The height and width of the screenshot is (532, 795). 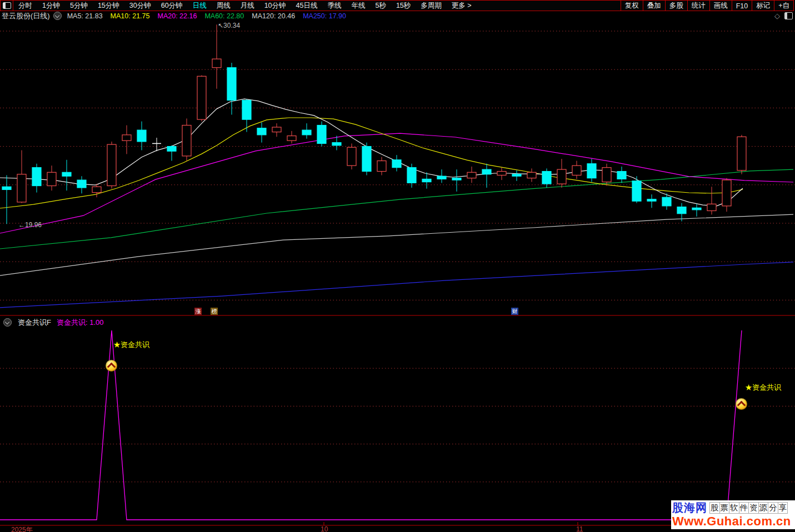 I want to click on period-item: 月线, so click(x=248, y=6).